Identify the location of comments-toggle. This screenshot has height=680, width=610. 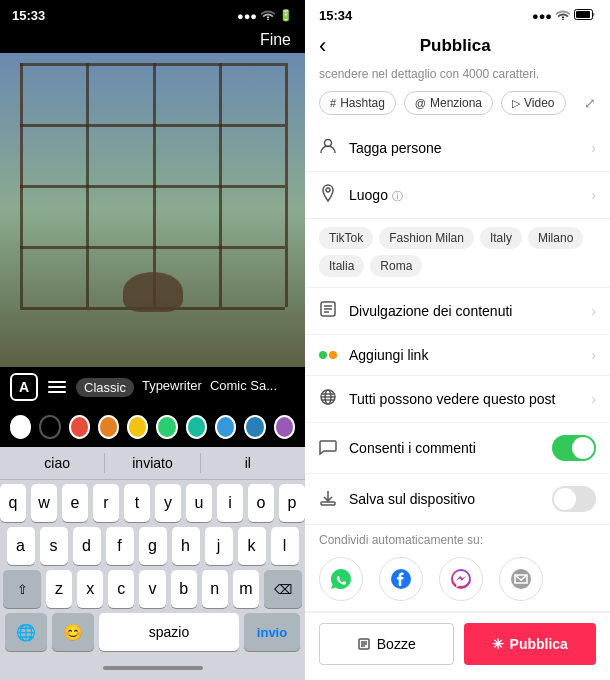
(574, 448).